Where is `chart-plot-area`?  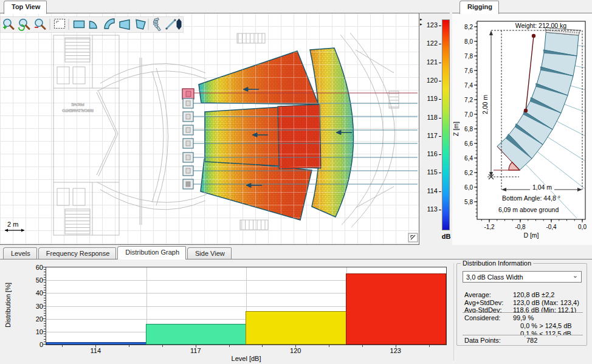 chart-plot-area is located at coordinates (246, 306).